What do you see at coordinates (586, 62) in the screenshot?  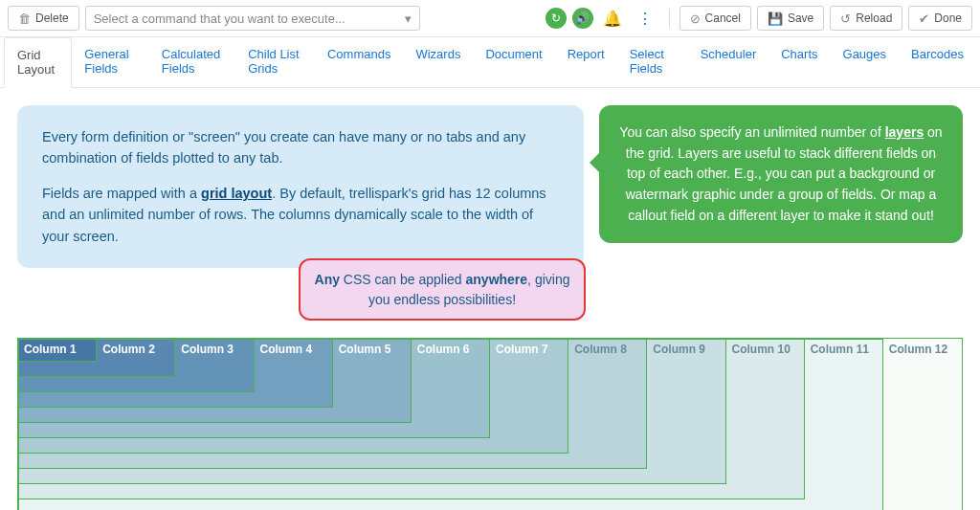 I see `tab-report: Report` at bounding box center [586, 62].